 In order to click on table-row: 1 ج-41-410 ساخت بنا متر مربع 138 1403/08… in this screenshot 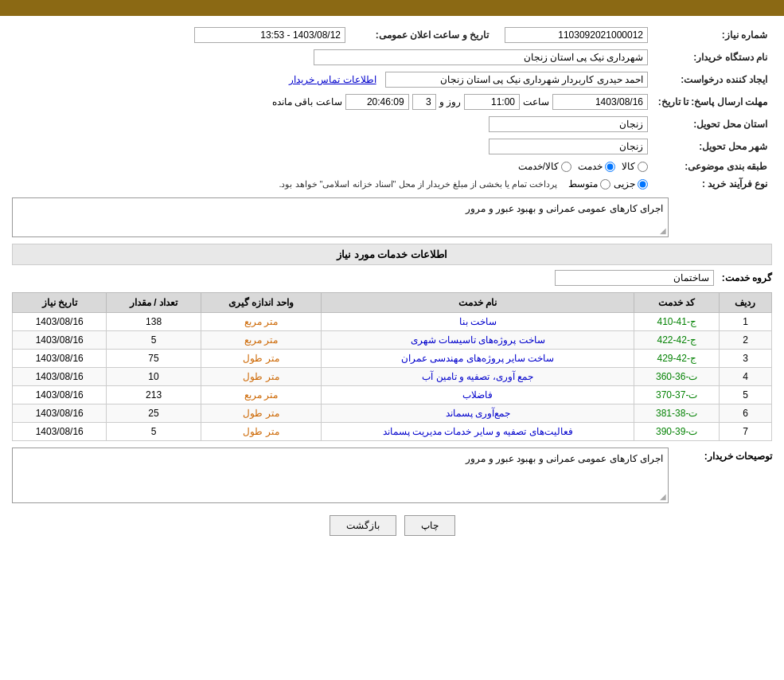, I will do `click(392, 322)`.